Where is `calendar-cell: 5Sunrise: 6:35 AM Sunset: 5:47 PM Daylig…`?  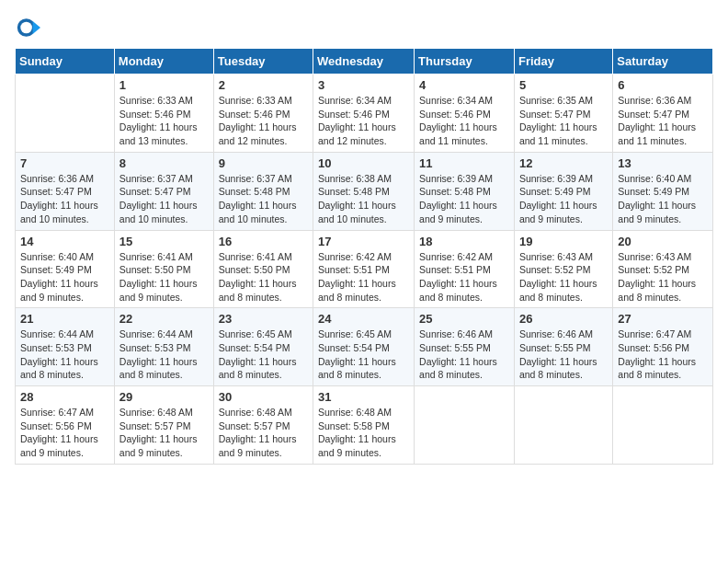
calendar-cell: 5Sunrise: 6:35 AM Sunset: 5:47 PM Daylig… is located at coordinates (563, 114).